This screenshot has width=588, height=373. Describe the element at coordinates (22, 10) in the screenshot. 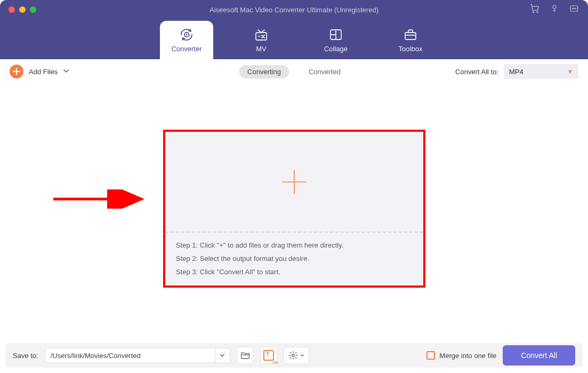

I see `minimize-window-button` at that location.